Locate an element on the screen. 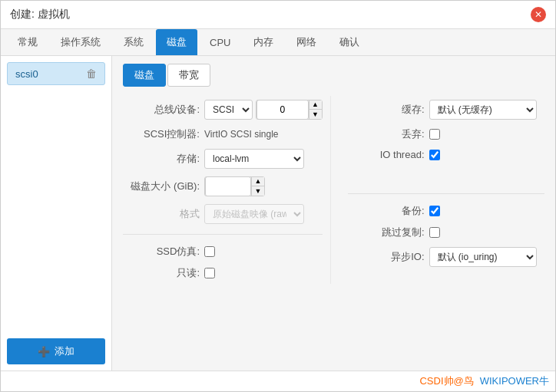 The image size is (556, 392). close-button: ✕ is located at coordinates (538, 15).